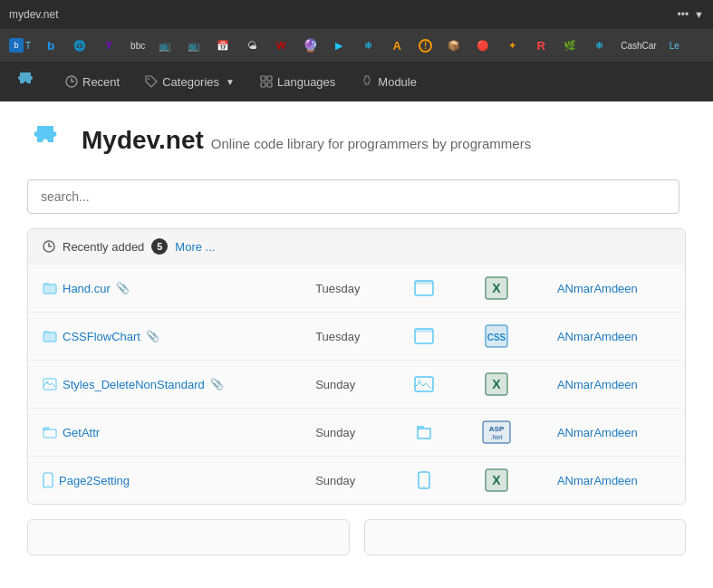 The width and height of the screenshot is (713, 588). I want to click on bookmark-cashcar: CashCar, so click(638, 45).